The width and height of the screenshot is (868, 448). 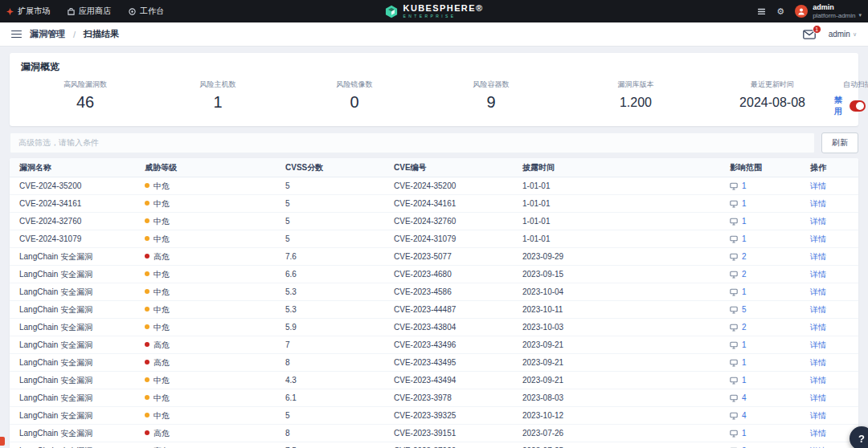 What do you see at coordinates (842, 34) in the screenshot?
I see `page-user-menu: admin ∨` at bounding box center [842, 34].